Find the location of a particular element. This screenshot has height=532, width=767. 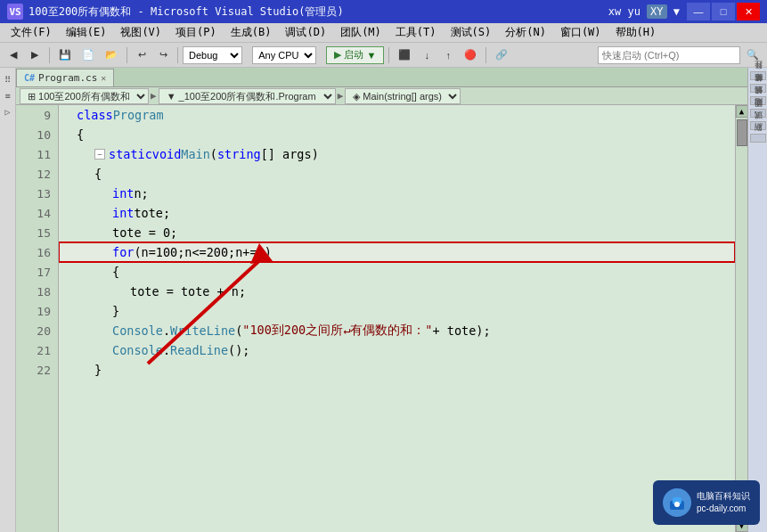

toolbar-step-over: ⬛ is located at coordinates (404, 55).